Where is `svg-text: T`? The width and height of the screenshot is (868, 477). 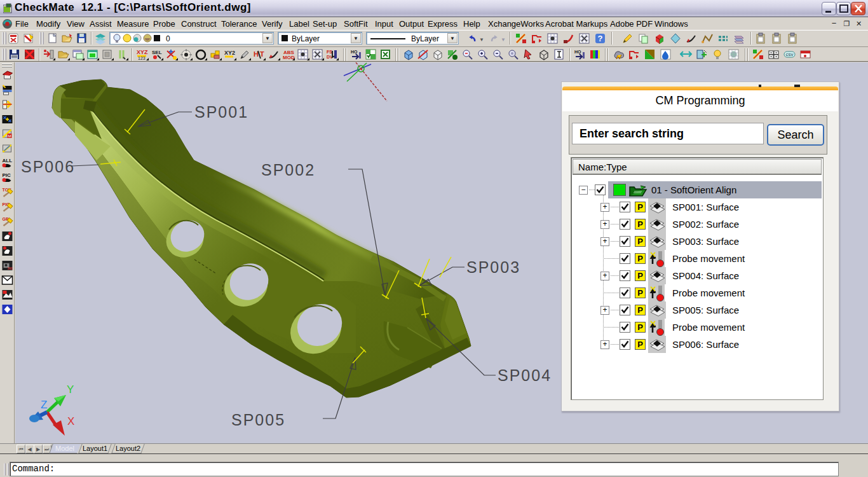 svg-text: T is located at coordinates (262, 54).